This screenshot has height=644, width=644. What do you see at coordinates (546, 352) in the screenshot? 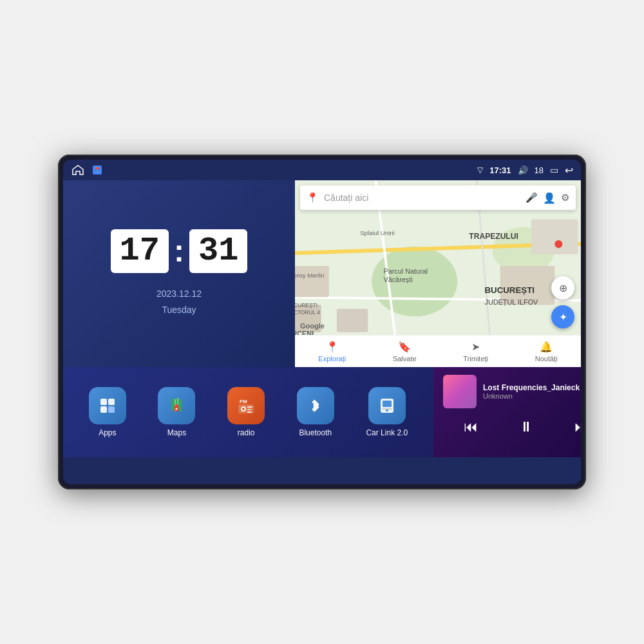
I see `map-nav-news: 🔔 Noutăți` at bounding box center [546, 352].